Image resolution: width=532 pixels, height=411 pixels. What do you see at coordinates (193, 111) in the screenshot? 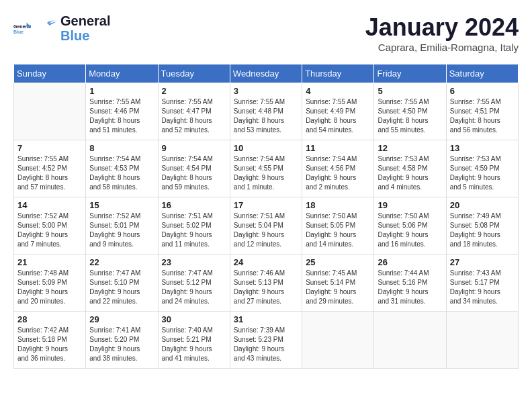
I see `calendar-day-cell: 2Sunrise: 7:55 AM Sunset: 4:47 PM Daylig…` at bounding box center [193, 111].